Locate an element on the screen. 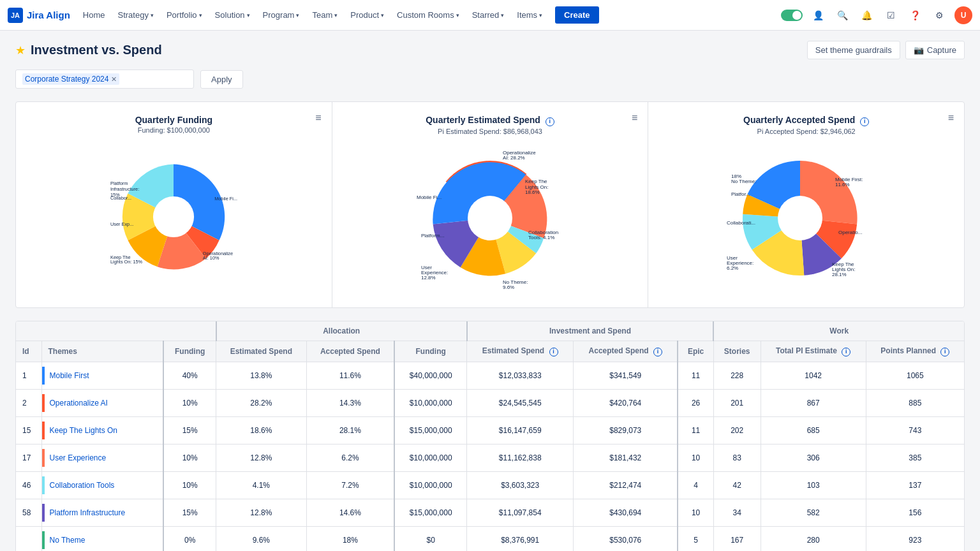 Image resolution: width=980 pixels, height=551 pixels. chart-menu-accepted: ≡ is located at coordinates (951, 118).